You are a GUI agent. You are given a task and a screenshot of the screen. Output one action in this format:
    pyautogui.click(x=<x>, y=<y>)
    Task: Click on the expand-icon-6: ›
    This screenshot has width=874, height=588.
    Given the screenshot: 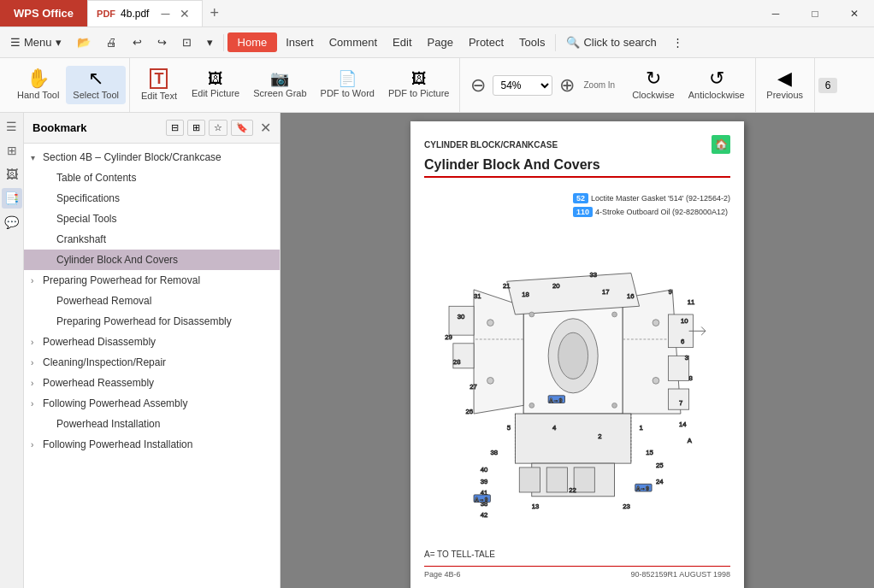 What is the action you would take?
    pyautogui.click(x=37, y=280)
    